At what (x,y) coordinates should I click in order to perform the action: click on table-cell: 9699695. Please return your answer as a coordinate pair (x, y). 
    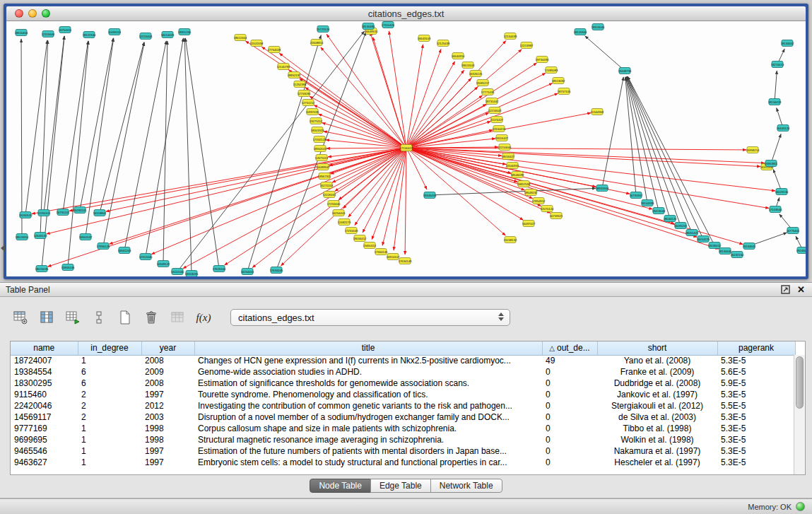
    Looking at the image, I should click on (44, 440).